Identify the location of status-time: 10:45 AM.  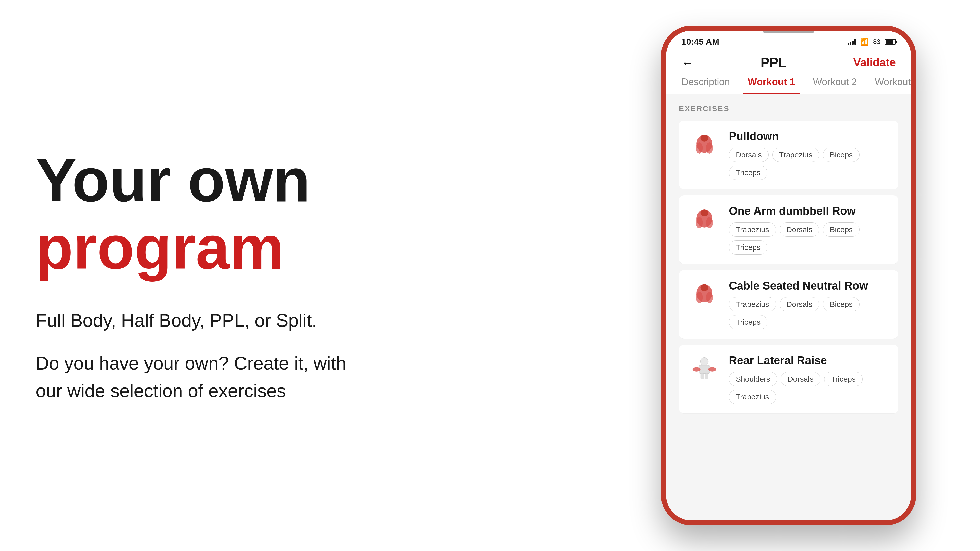
(700, 42).